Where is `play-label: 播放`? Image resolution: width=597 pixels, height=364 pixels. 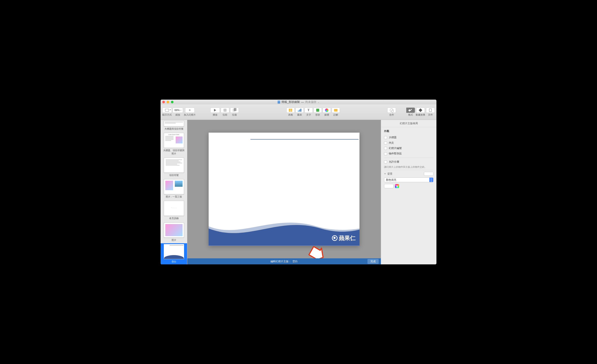
play-label: 播放 is located at coordinates (215, 115).